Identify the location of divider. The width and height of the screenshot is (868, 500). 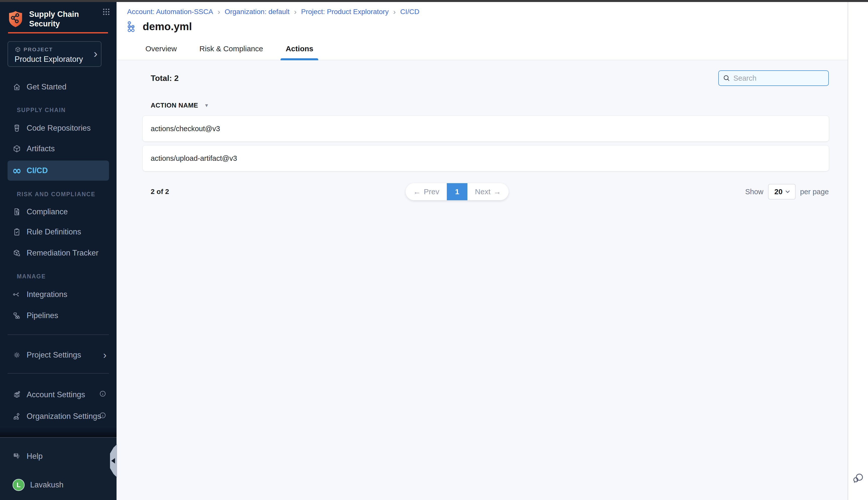
(58, 334).